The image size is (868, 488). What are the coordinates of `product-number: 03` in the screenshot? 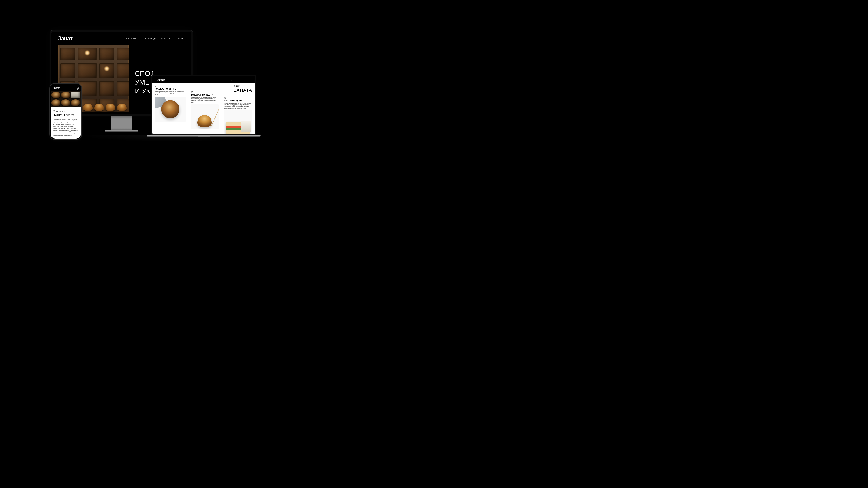 It's located at (238, 98).